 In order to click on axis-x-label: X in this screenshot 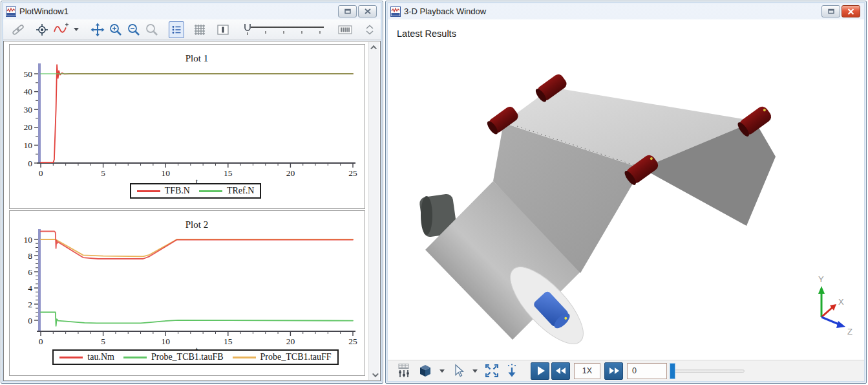, I will do `click(842, 302)`.